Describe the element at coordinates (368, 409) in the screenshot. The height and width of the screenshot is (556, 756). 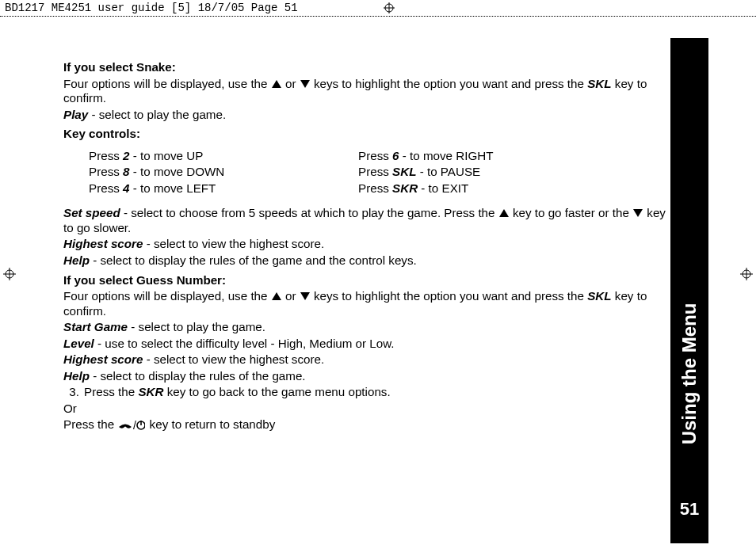
I see `or-line: Or` at that location.